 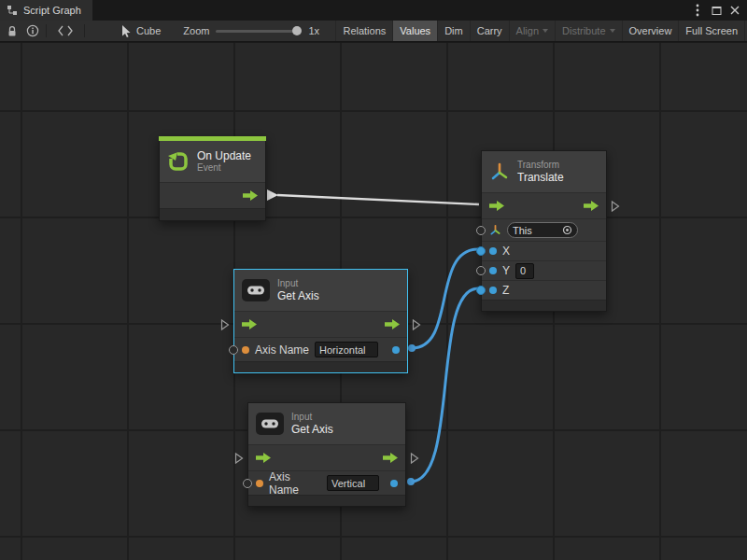 What do you see at coordinates (481, 290) in the screenshot?
I see `z-input-port` at bounding box center [481, 290].